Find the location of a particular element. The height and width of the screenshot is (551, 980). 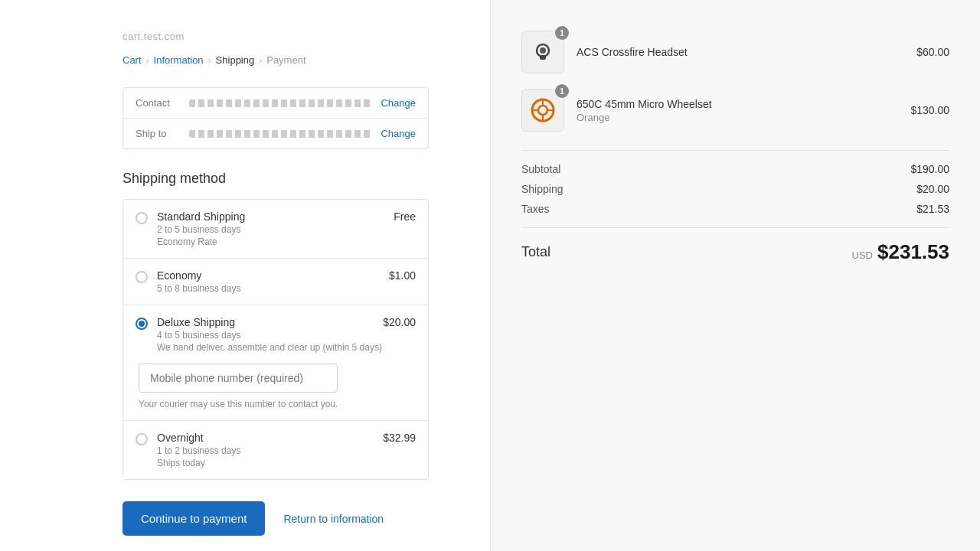

item-info-1: 650C 45mm Micro WheelsetOrange is located at coordinates (743, 110).